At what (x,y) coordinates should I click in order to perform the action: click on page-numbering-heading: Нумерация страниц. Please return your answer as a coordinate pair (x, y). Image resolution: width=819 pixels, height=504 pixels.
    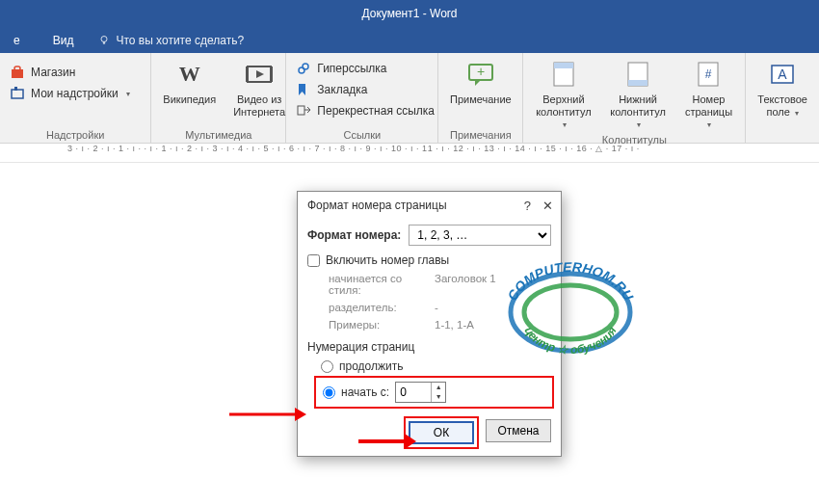
    Looking at the image, I should click on (430, 347).